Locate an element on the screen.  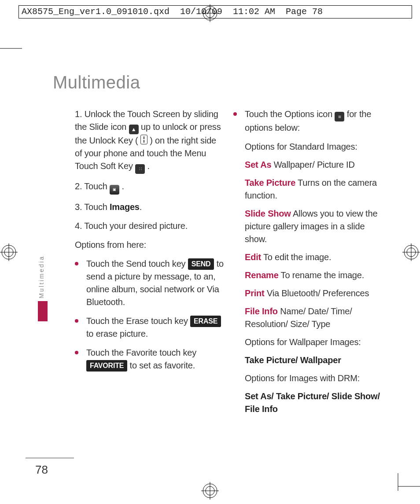
unlock-key-icon is located at coordinates (144, 140).